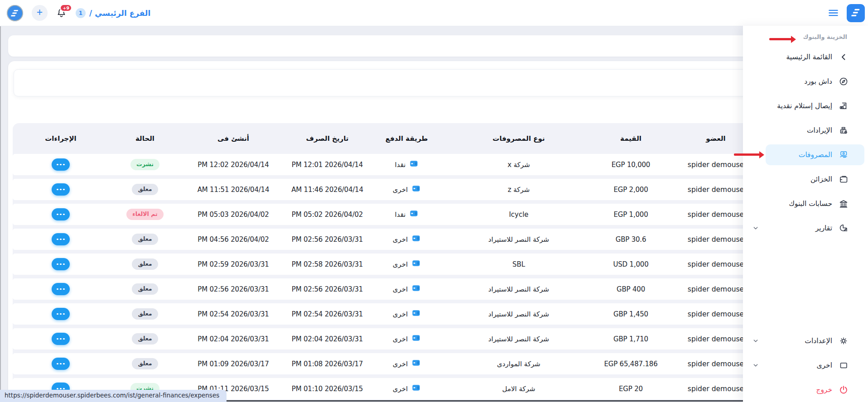 The image size is (868, 402). I want to click on payment-date-cell: PM 02:04 2026/03/31, so click(327, 339).